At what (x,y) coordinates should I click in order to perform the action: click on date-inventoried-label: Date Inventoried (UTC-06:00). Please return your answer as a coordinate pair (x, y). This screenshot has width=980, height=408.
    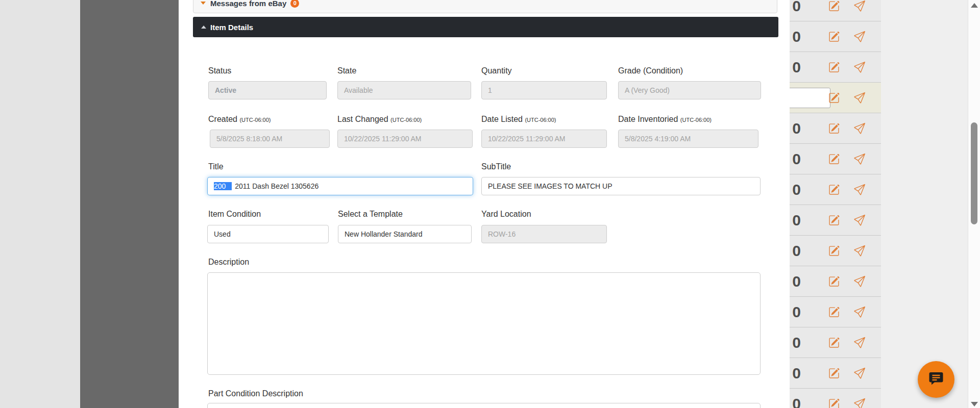
    Looking at the image, I should click on (665, 119).